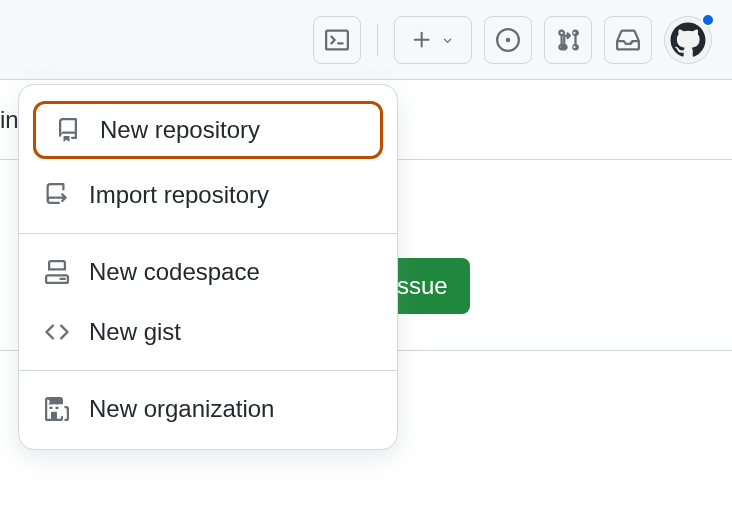 This screenshot has width=732, height=516. What do you see at coordinates (208, 195) in the screenshot?
I see `menu-item-import-repository: Import repository` at bounding box center [208, 195].